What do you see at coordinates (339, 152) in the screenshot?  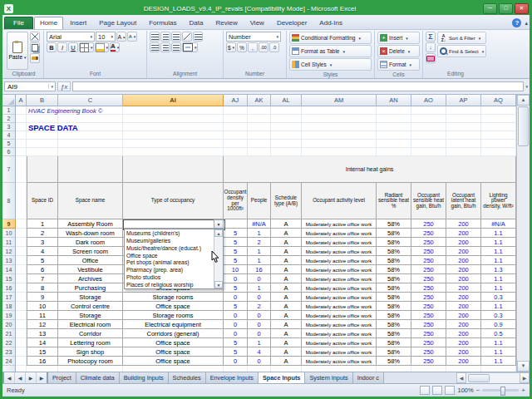 I see `cell-AM6` at bounding box center [339, 152].